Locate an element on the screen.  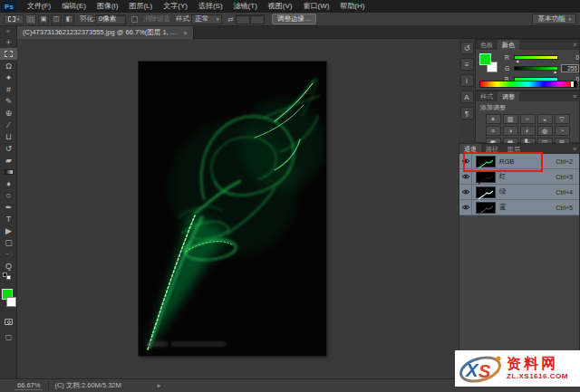
vibrance-icon: ▽ is located at coordinates (562, 120).